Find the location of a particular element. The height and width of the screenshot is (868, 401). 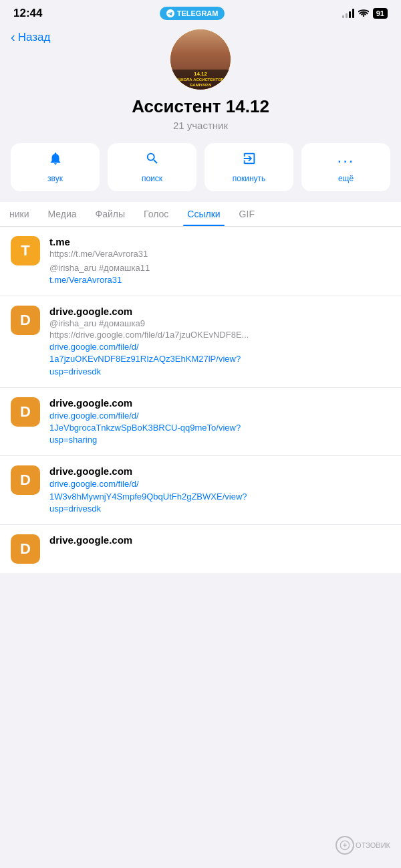

sound-button: звук is located at coordinates (55, 167).